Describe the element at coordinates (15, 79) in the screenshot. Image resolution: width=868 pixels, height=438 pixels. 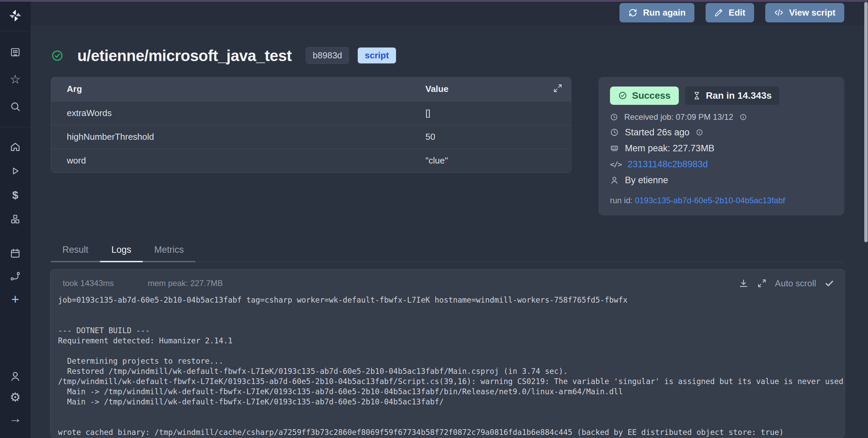
I see `favorites-star-icon: ☆` at that location.